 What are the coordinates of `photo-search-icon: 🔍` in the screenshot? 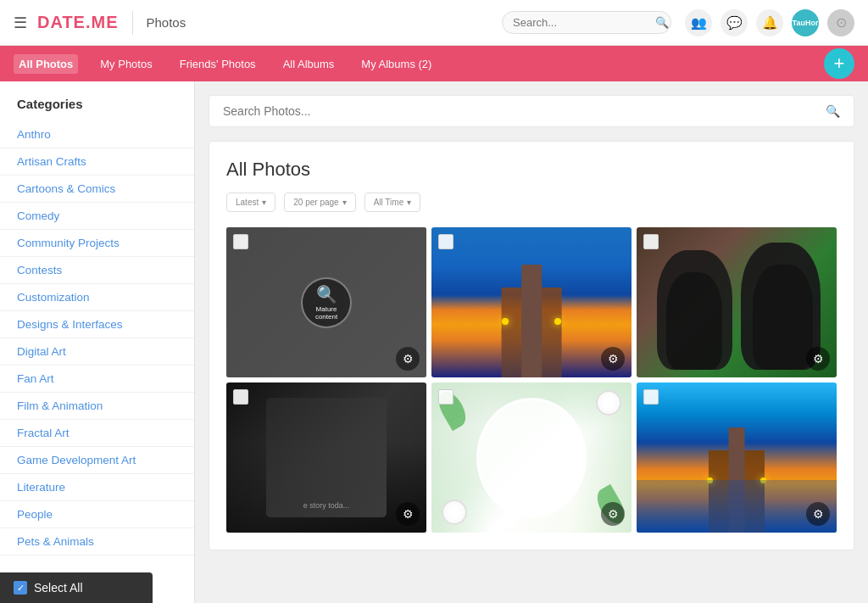 It's located at (832, 111).